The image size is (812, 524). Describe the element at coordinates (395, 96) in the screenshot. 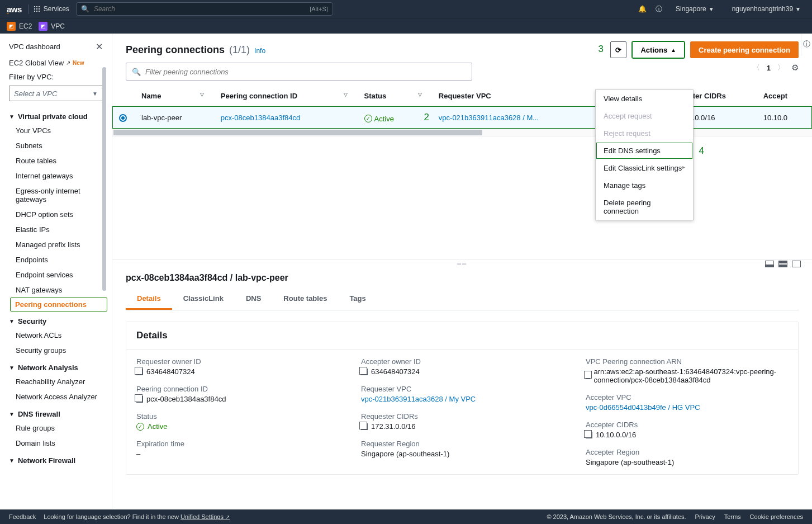

I see `col-status: Status▽` at that location.